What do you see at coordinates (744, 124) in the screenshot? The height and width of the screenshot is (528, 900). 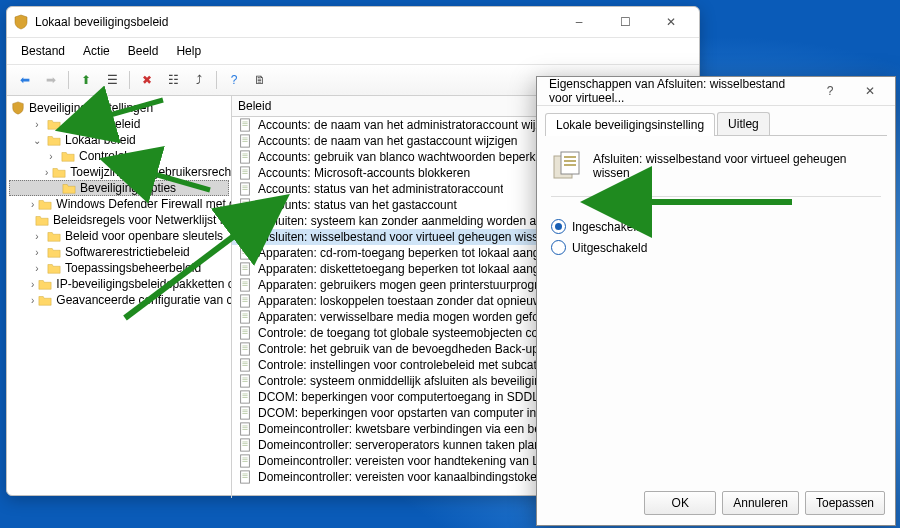 I see `tab-explain: Uitleg` at bounding box center [744, 124].